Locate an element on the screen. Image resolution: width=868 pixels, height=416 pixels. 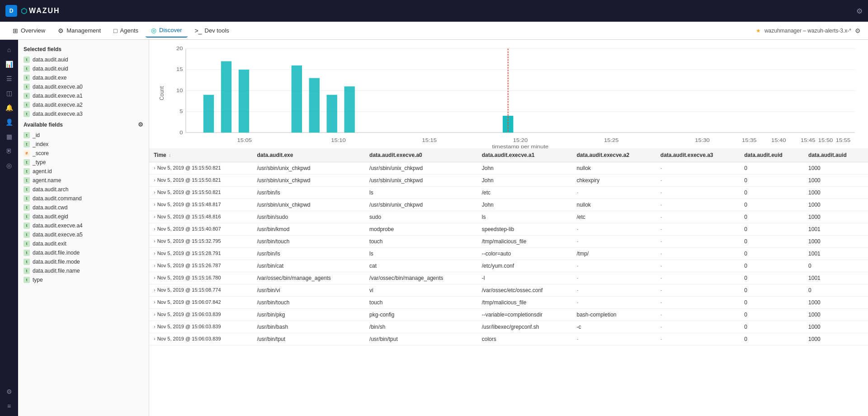
available-field-item: tdata.audit.execve.a5 is located at coordinates (83, 235).